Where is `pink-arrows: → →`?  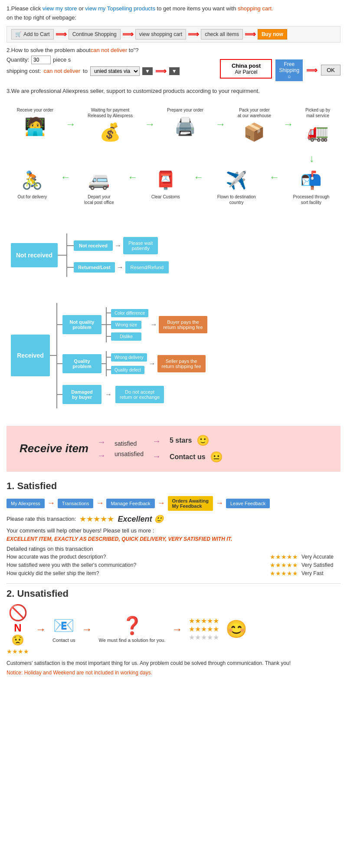 pink-arrows: → → is located at coordinates (101, 449).